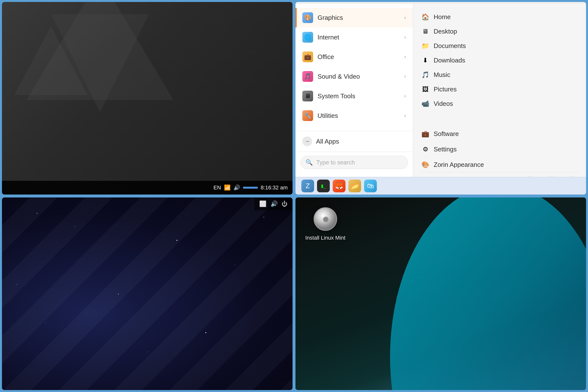 The height and width of the screenshot is (392, 588). I want to click on documents-icon: 📁, so click(426, 46).